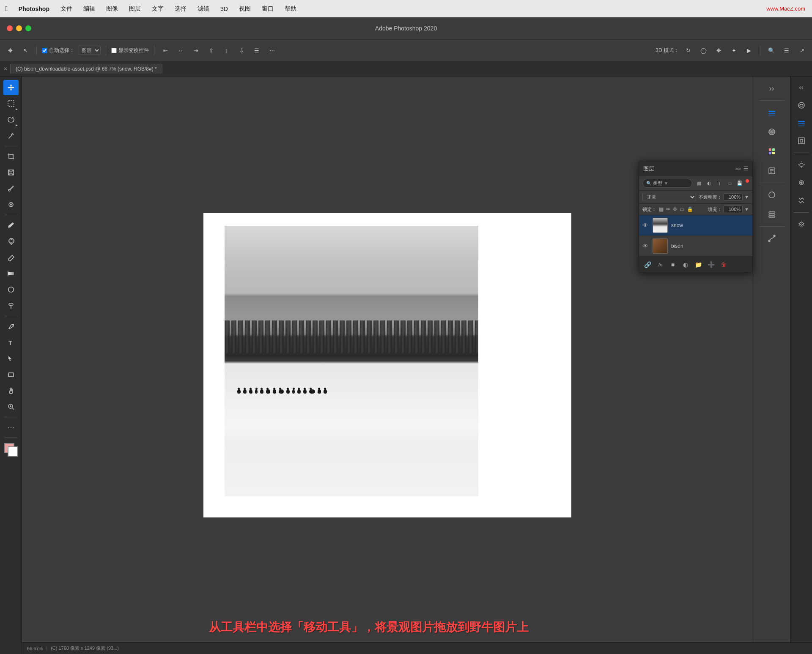  Describe the element at coordinates (11, 225) in the screenshot. I see `brush-tool-button` at that location.